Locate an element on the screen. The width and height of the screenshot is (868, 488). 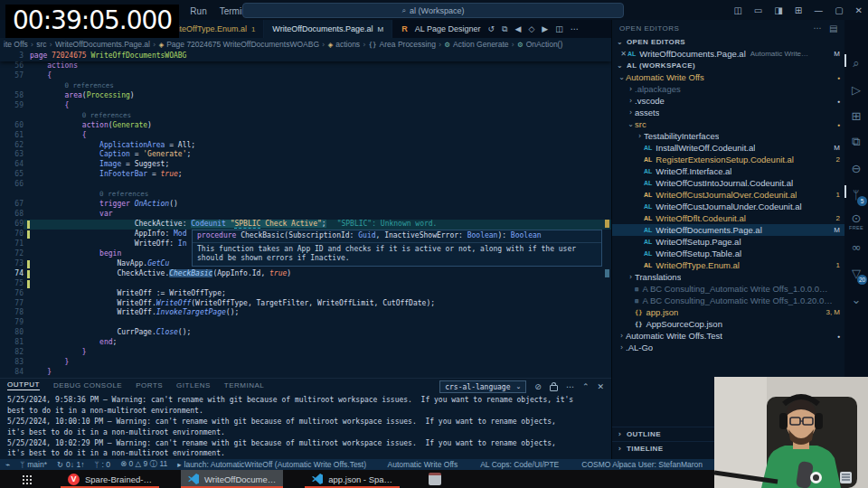
tree-item-app-json: {}app.json3, M is located at coordinates (729, 313).